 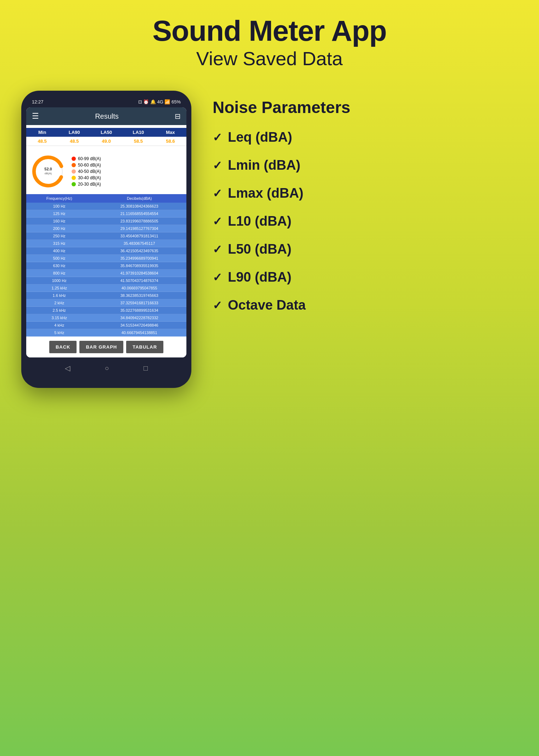 I want to click on back-button: BACK, so click(x=63, y=347).